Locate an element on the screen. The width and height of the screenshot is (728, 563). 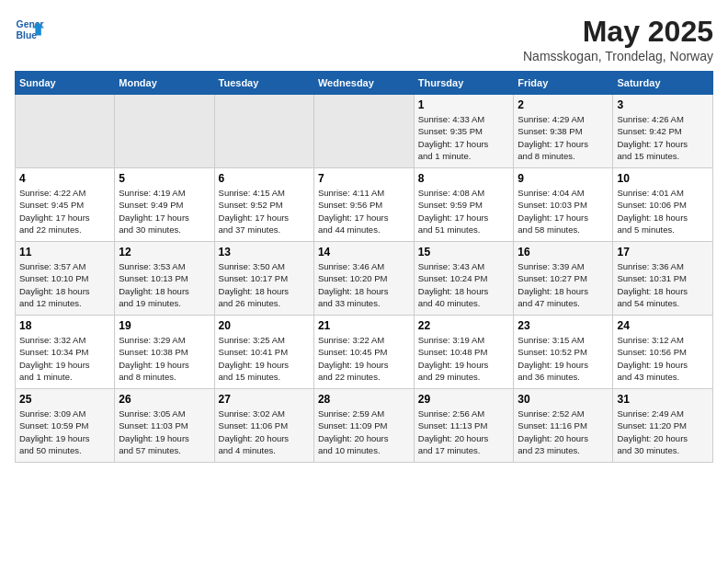
day-info: Sunrise: 2:49 AMSunset: 11:20 PMDaylight… is located at coordinates (663, 432).